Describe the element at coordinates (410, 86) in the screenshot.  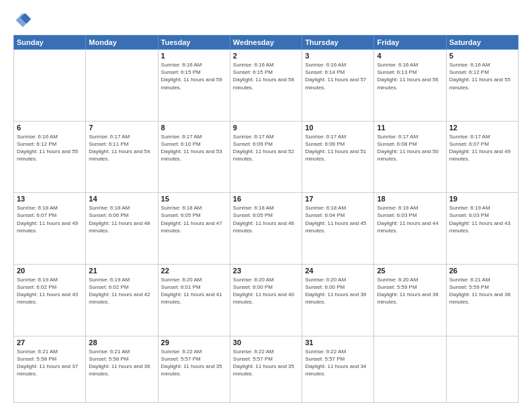
I see `day-cell: 4Sunrise: 6:16 AM Sunset: 6:13 PM Daylig…` at that location.